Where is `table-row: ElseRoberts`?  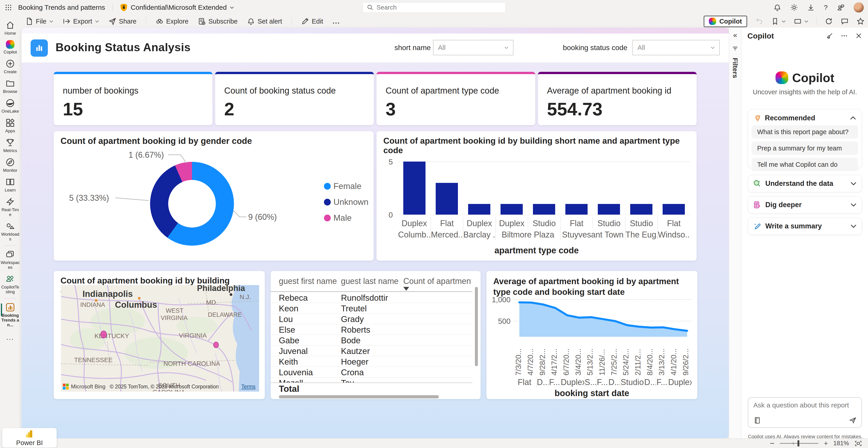 table-row: ElseRoberts is located at coordinates (371, 329).